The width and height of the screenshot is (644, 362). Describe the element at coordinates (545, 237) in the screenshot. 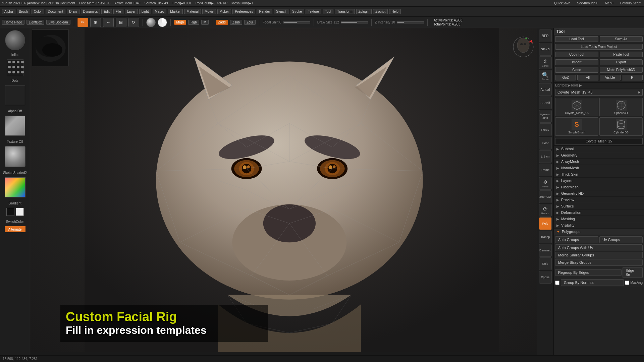

I see `transp-btn: Transp` at that location.